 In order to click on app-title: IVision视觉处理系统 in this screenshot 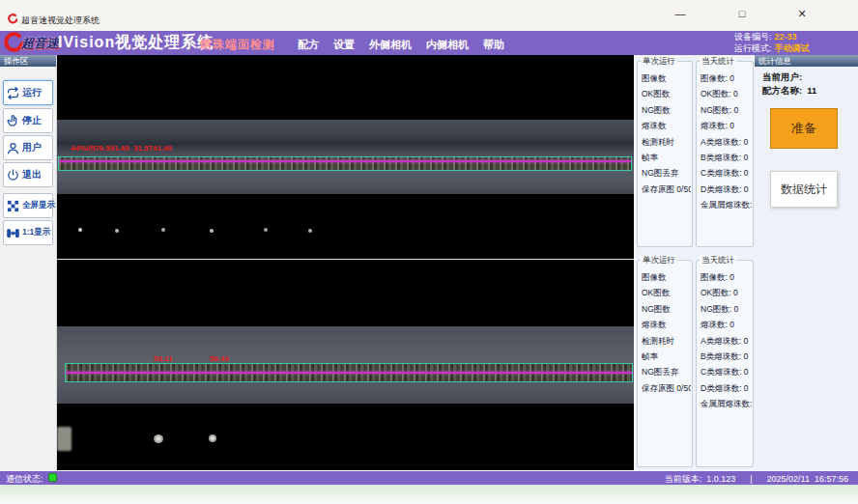, I will do `click(135, 42)`.